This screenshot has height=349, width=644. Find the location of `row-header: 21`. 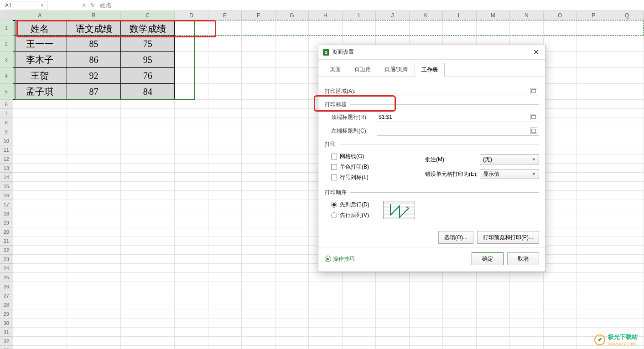

row-header: 21 is located at coordinates (6, 241).